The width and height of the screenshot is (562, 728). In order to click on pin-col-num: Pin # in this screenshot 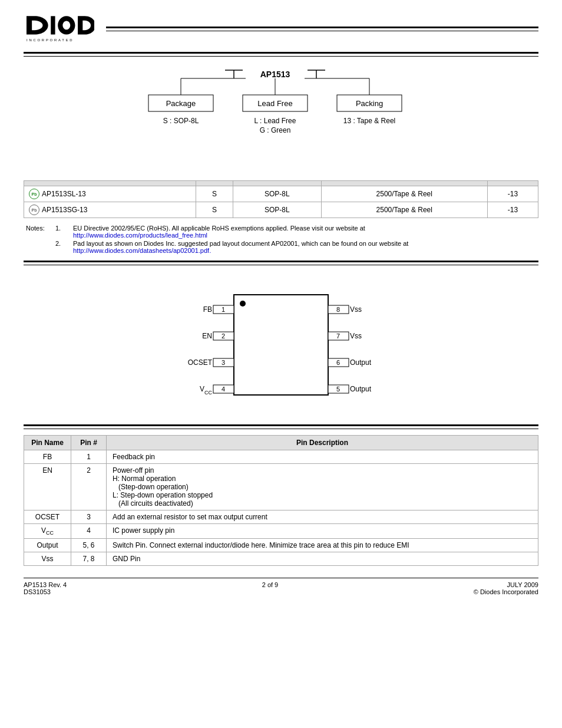, I will do `click(89, 443)`.